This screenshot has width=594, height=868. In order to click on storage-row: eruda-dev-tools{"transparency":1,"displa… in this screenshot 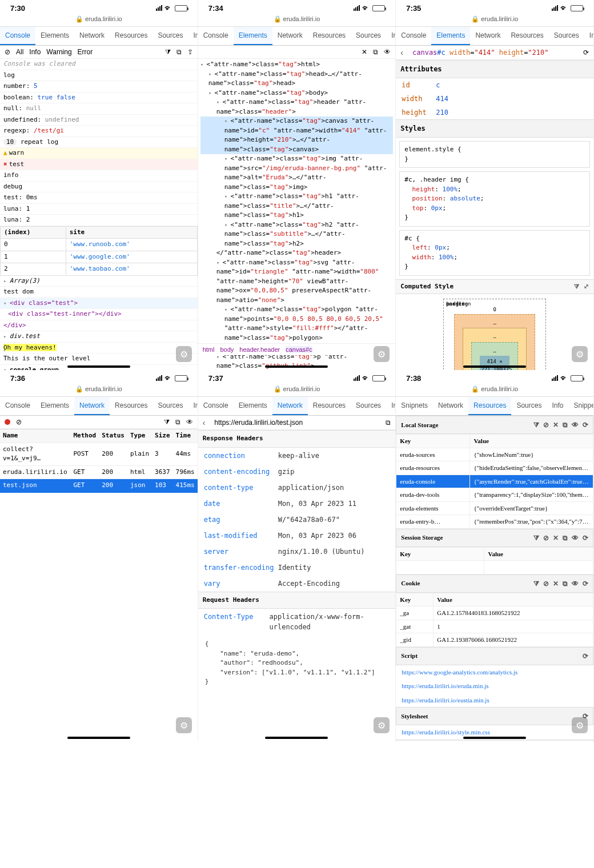, I will do `click(495, 495)`.